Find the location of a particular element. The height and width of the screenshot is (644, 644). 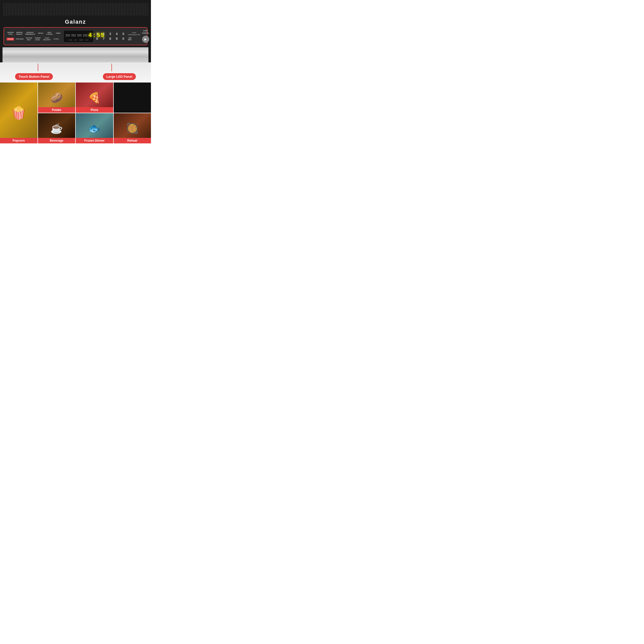

microwave-faceplate is located at coordinates (75, 55).